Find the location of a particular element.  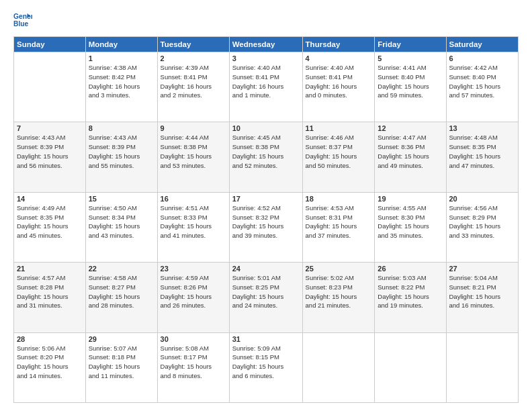

day-info: Sunrise: 4:52 AMSunset: 8:32 PMDaylight:… is located at coordinates (266, 222).